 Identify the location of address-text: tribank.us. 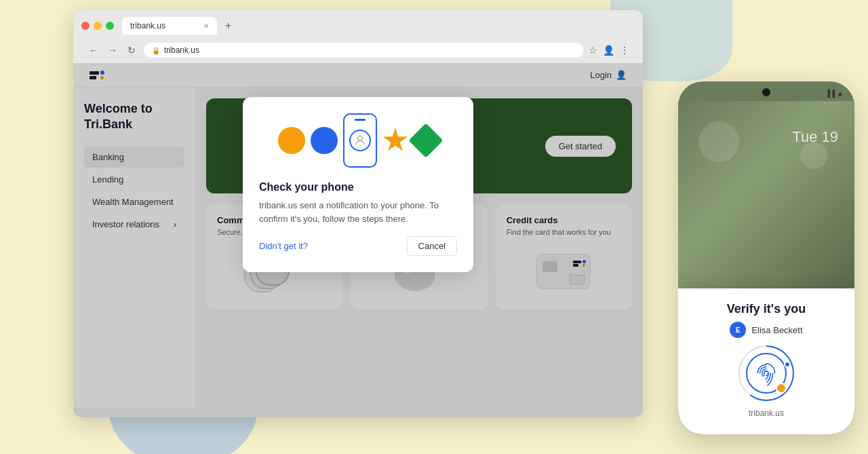
(182, 50).